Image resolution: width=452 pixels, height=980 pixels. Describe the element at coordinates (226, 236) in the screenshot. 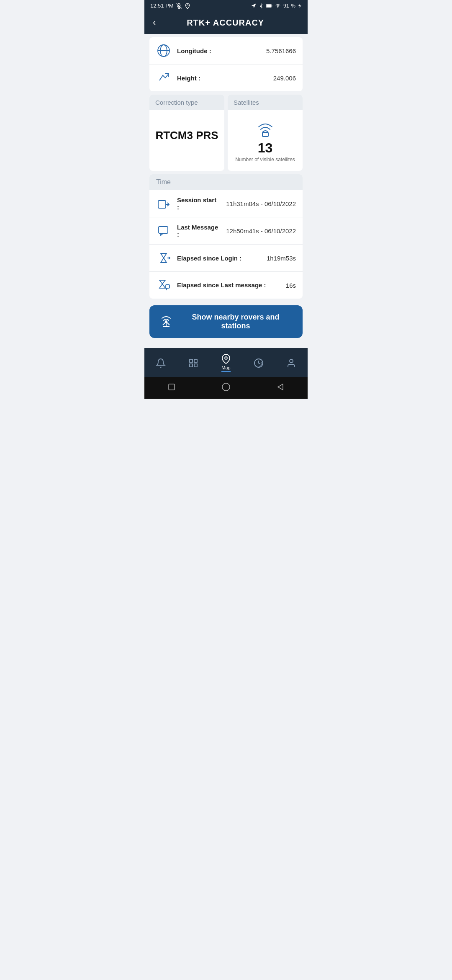

I see `time-card: Time Session start : 11h31m04s - 06/10/2…` at that location.